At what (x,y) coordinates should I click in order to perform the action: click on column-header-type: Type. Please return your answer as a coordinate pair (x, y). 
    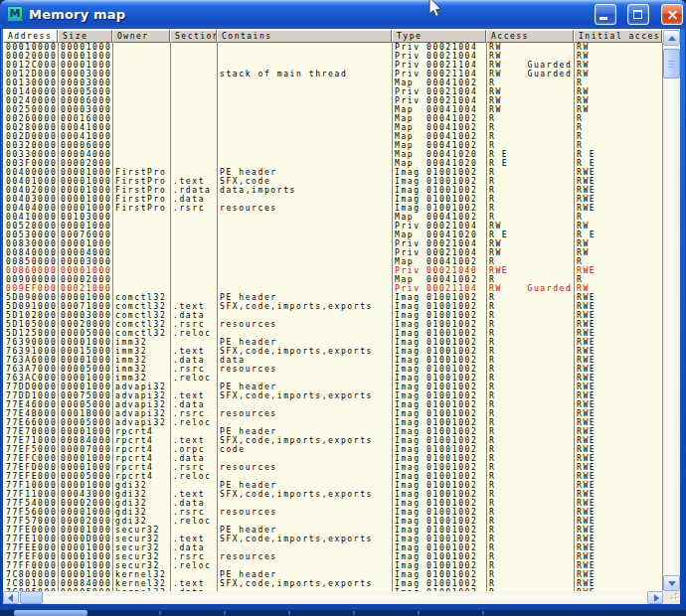
    Looking at the image, I should click on (439, 36).